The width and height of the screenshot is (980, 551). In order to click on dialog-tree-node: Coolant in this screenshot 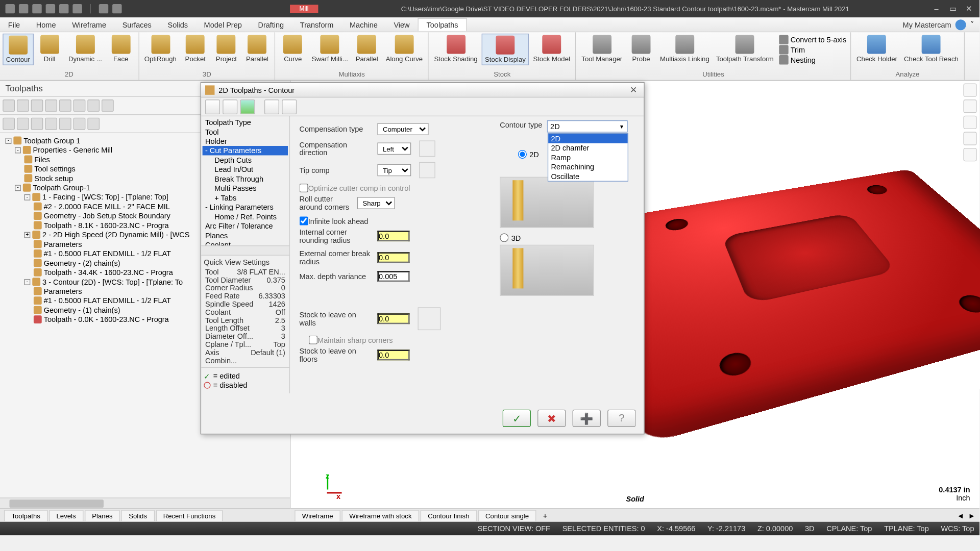, I will do `click(245, 243)`.